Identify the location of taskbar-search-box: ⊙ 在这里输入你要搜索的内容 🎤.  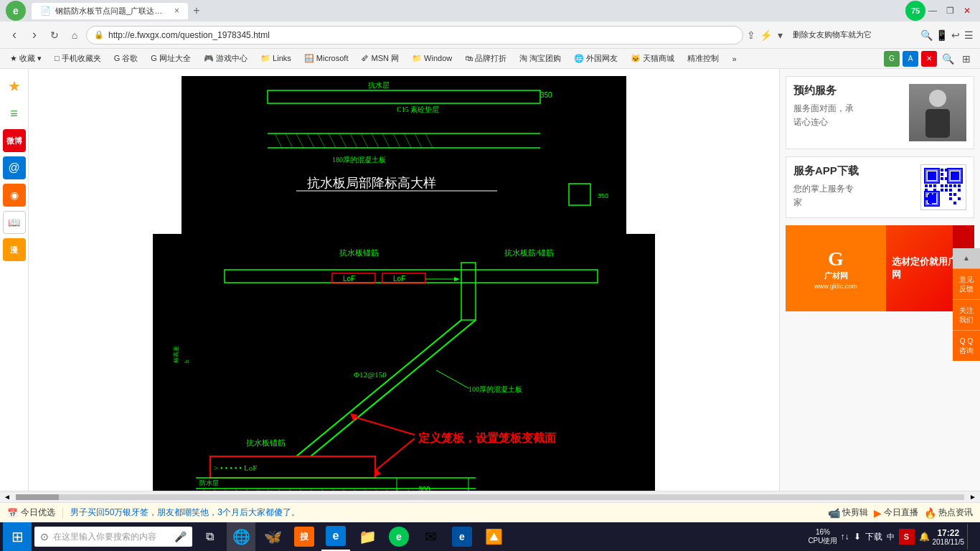
(113, 537).